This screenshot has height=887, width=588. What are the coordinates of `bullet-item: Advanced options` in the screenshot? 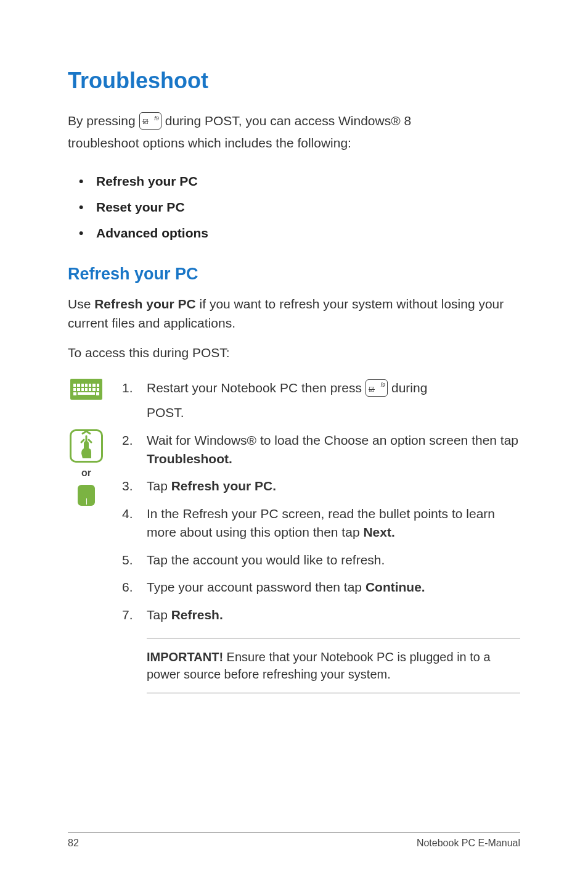 It's located at (300, 233).